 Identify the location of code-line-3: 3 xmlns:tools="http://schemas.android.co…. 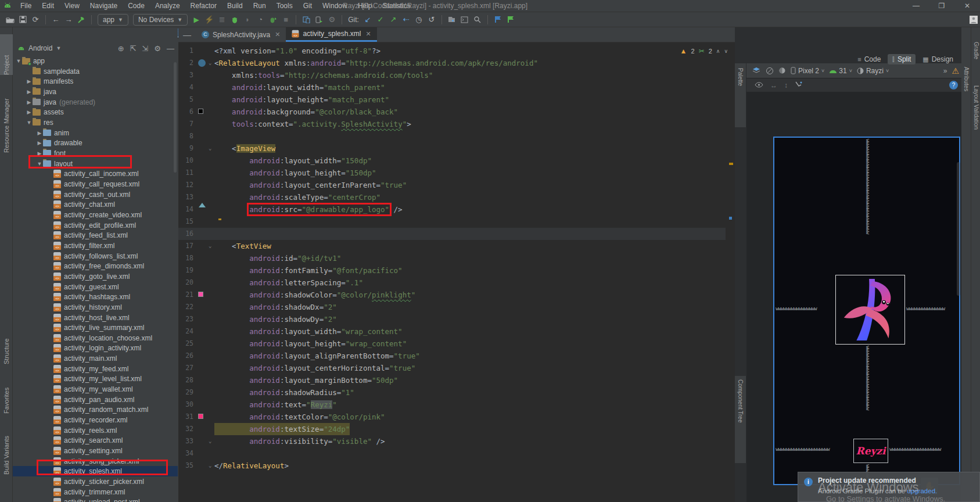
(452, 76).